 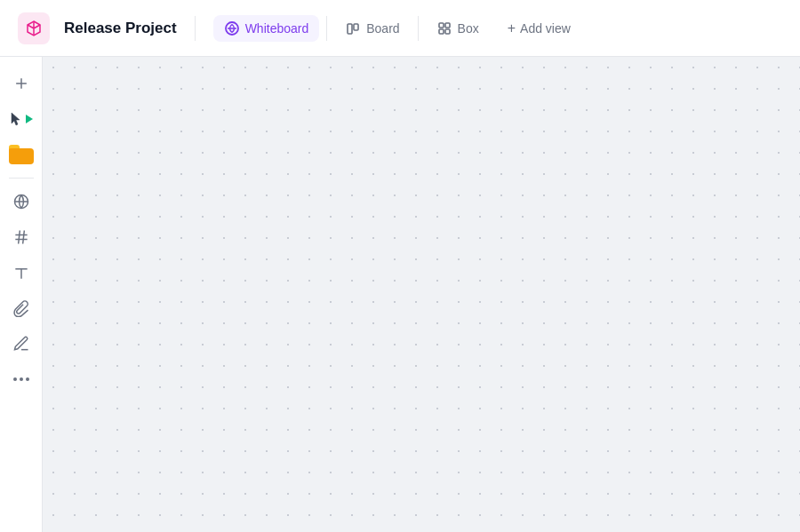 I want to click on sidebar-attach-tool, so click(x=21, y=308).